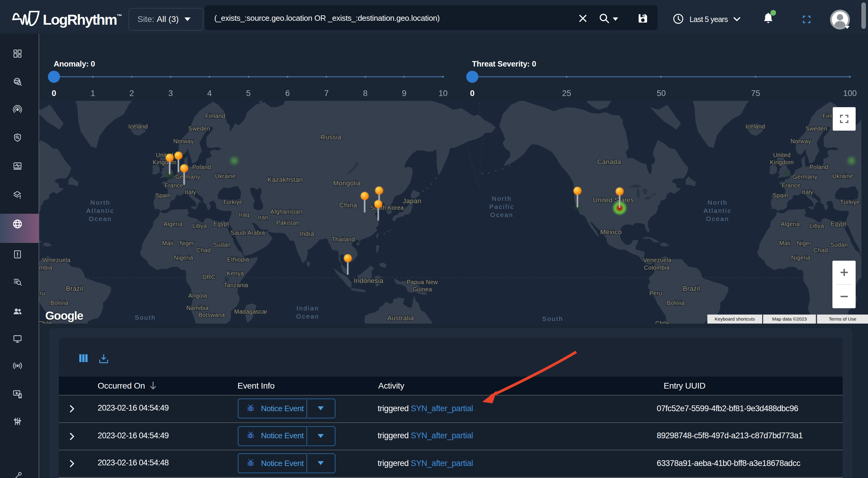  Describe the element at coordinates (609, 162) in the screenshot. I see `svg-text: Canada` at that location.